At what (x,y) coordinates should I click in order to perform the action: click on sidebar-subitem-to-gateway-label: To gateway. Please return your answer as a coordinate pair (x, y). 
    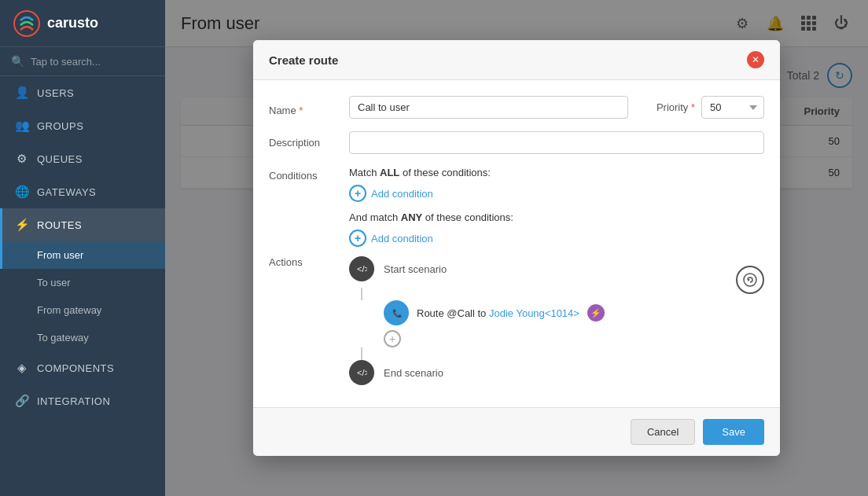
    Looking at the image, I should click on (63, 338).